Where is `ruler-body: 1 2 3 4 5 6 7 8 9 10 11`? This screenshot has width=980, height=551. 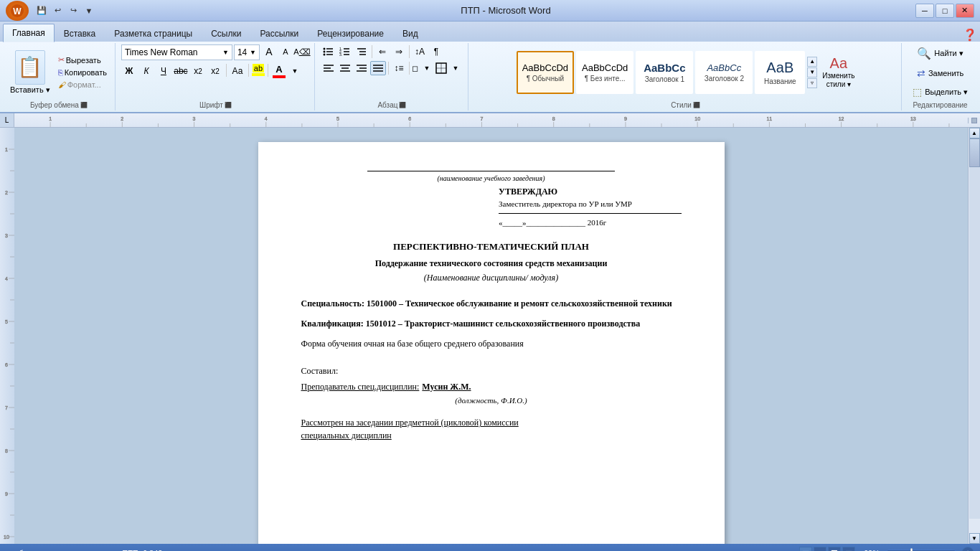
ruler-body: 1 2 3 4 5 6 7 8 9 10 11 is located at coordinates (491, 121).